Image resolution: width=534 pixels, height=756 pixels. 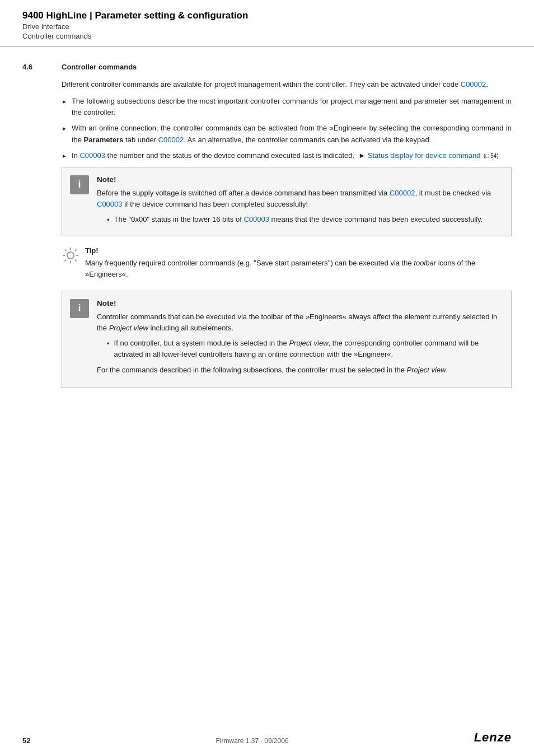 I want to click on tip-body: Many frequently required controller comm…, so click(x=298, y=269).